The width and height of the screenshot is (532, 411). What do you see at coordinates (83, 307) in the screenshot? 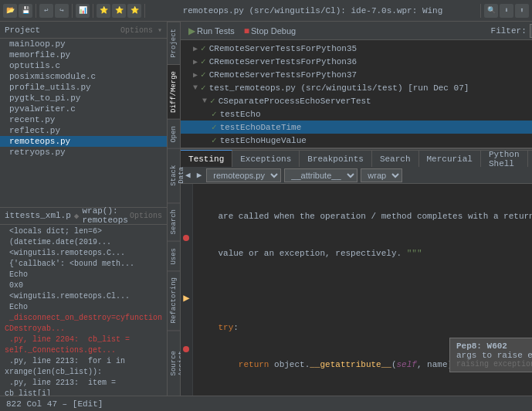
I see `debug-line-8: Echo` at bounding box center [83, 307].